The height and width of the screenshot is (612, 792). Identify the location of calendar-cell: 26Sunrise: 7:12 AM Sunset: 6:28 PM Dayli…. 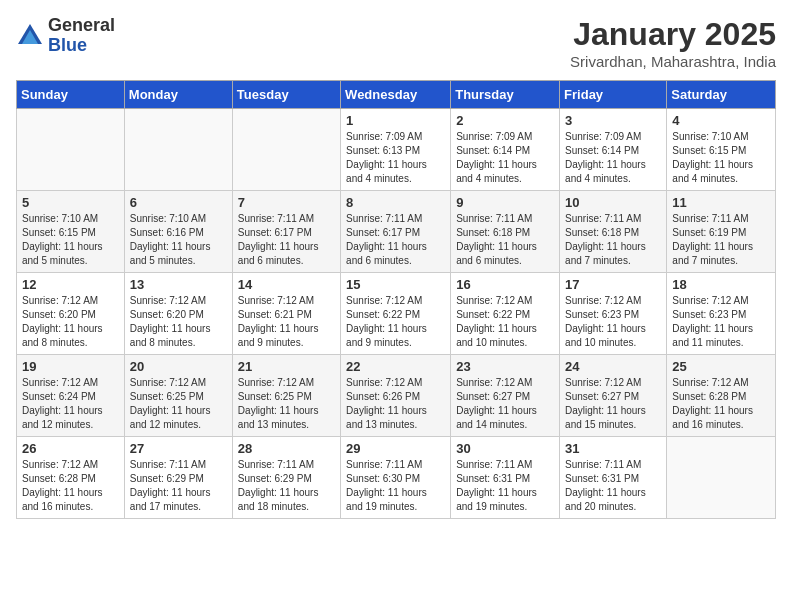
(71, 478).